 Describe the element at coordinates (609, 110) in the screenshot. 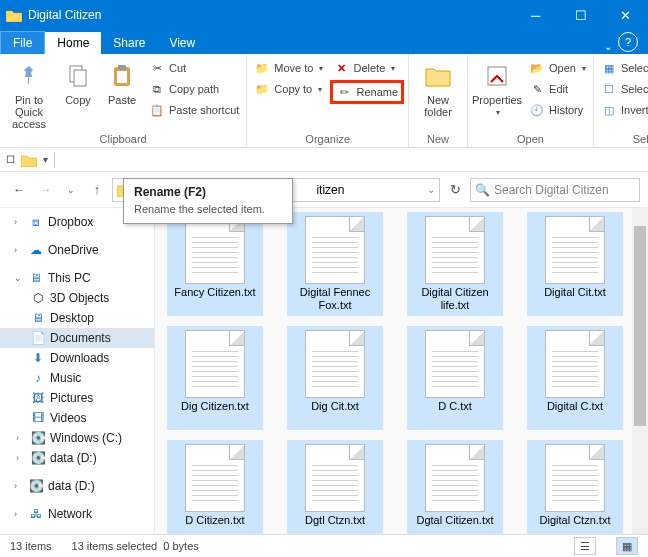

I see `invert-selection-icon: ◫` at that location.